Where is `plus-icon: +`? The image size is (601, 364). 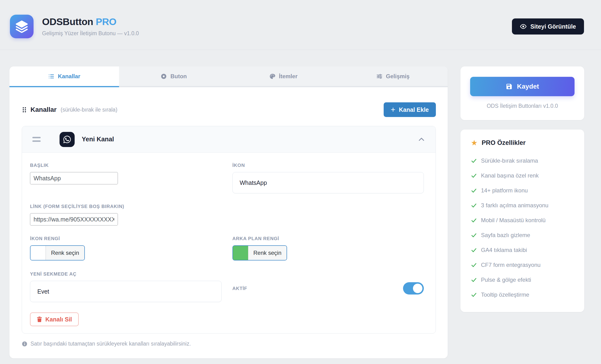
plus-icon: + is located at coordinates (393, 109).